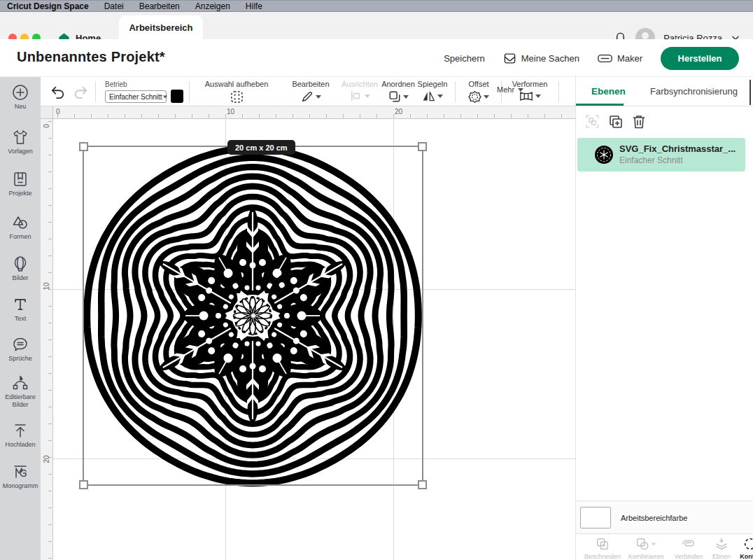 Image resolution: width=753 pixels, height=560 pixels. I want to click on selection-handle-bottom-right, so click(423, 484).